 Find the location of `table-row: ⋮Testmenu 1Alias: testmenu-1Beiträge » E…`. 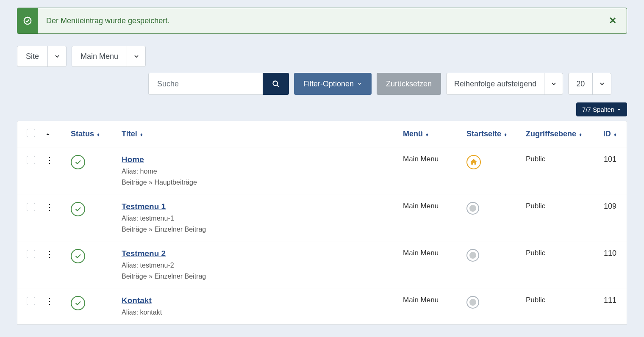

table-row: ⋮Testmenu 1Alias: testmenu-1Beiträge » E… is located at coordinates (322, 218).